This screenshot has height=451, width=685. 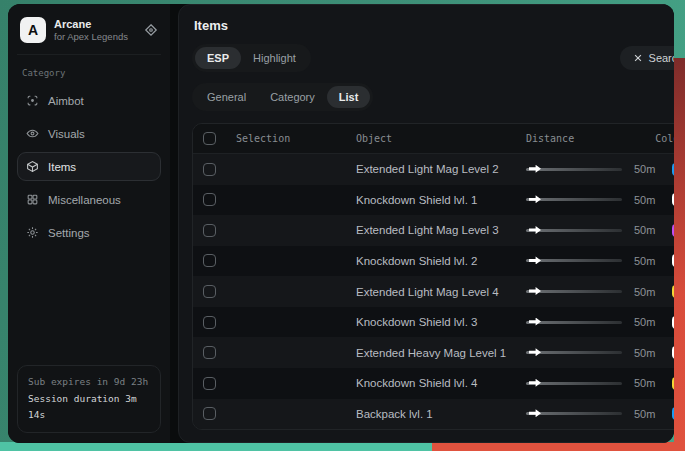 What do you see at coordinates (151, 30) in the screenshot?
I see `compass-diamond-icon` at bounding box center [151, 30].